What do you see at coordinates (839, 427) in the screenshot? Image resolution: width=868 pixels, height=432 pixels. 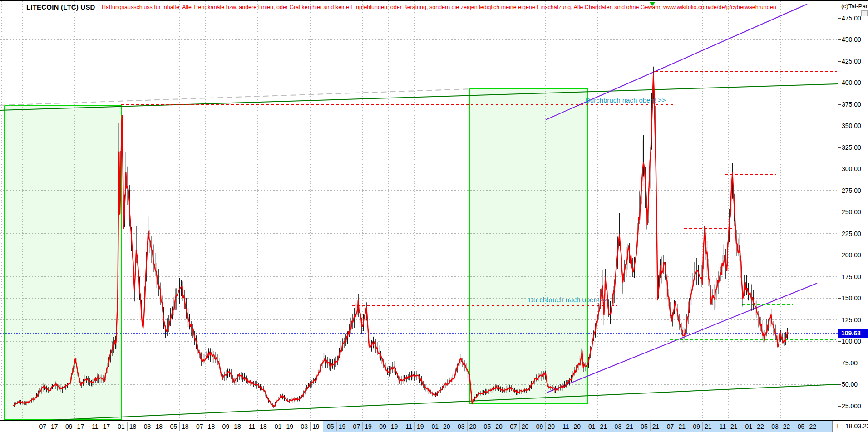 I see `linear-scale-button: L` at bounding box center [839, 427].